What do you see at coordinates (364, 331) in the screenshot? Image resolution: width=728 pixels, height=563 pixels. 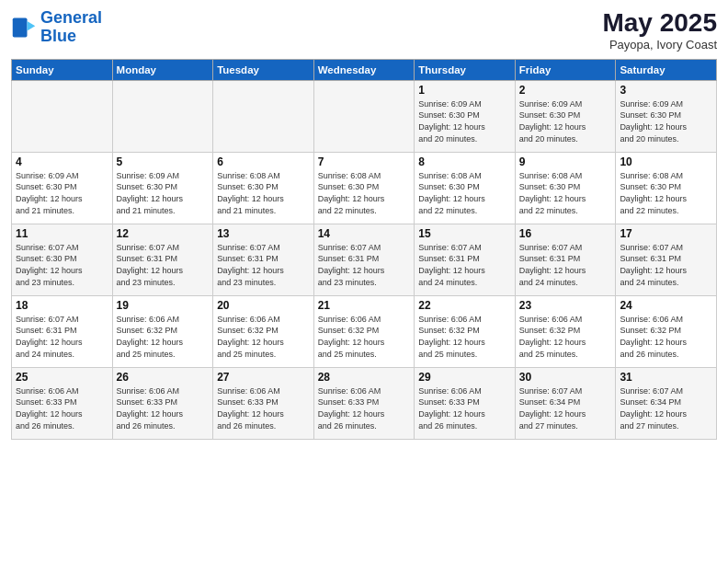 I see `calendar-cell: 21Sunrise: 6:06 AM Sunset: 6:32 PM Dayli…` at bounding box center [364, 331].